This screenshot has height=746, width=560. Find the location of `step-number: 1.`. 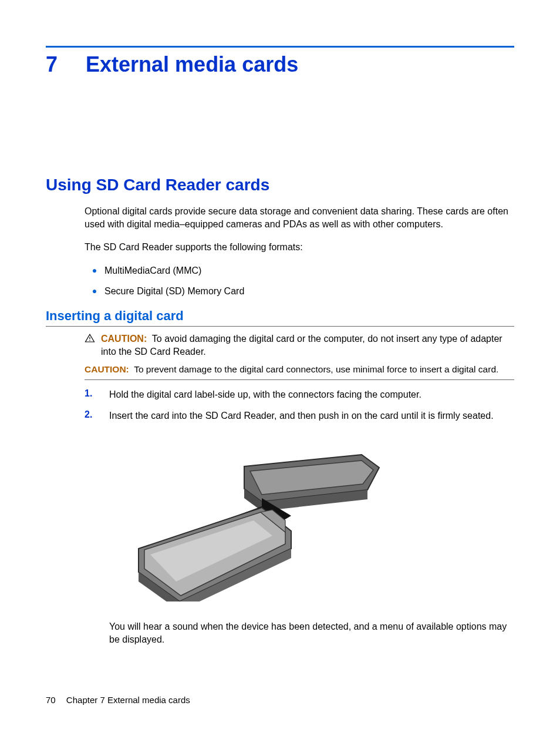

step-number: 1. is located at coordinates (97, 394).